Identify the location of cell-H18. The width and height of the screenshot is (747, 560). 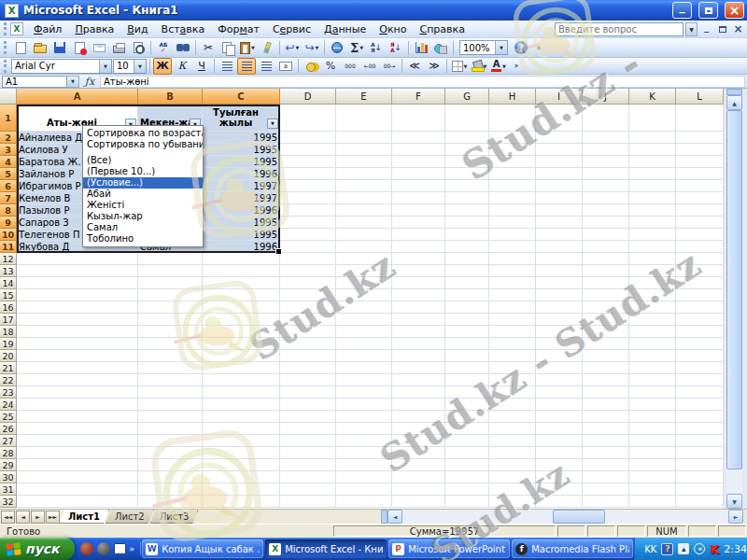
(513, 332).